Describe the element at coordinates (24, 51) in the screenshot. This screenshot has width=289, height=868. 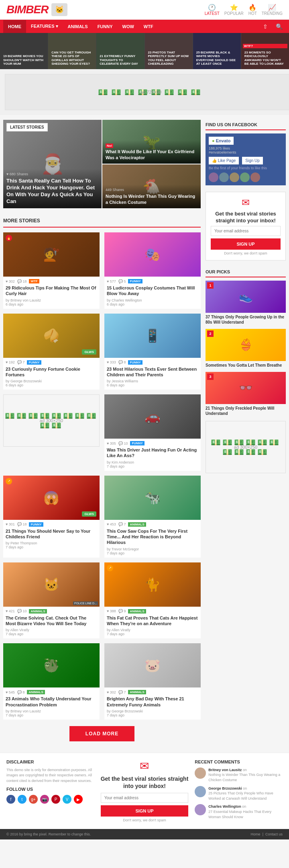
I see `strip-item-1: 19 BIZARRE MOVIES YOU SHOULDN'T WATCH WI…` at that location.